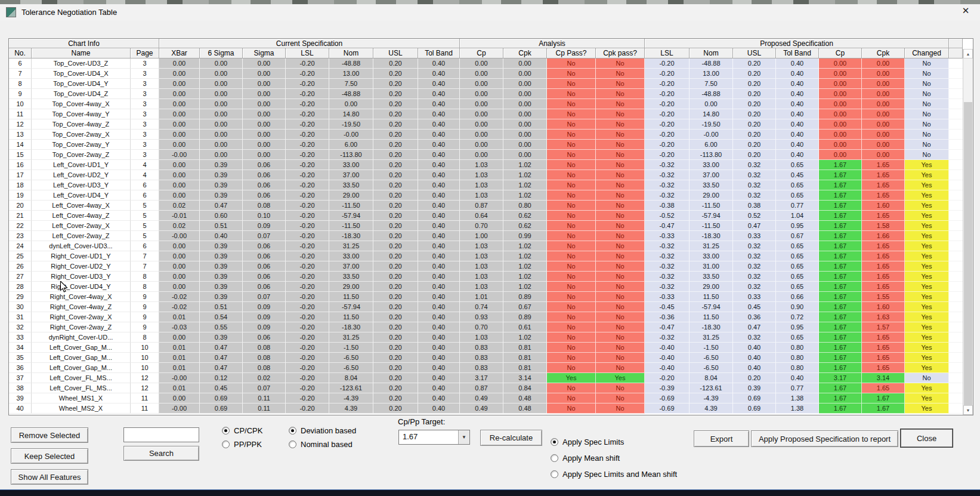  What do you see at coordinates (491, 236) in the screenshot?
I see `table-row: 23Left_Cover-2way_Z5-0.000.400.07-0.20-1…` at bounding box center [491, 236].